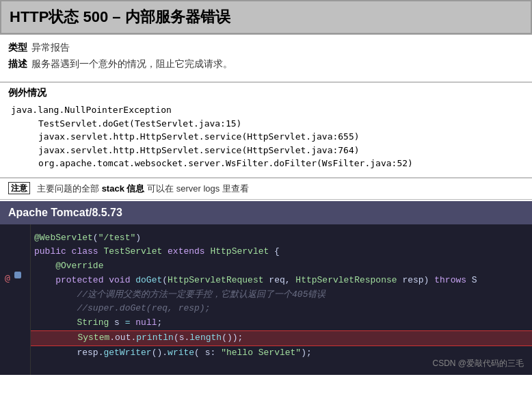 The width and height of the screenshot is (532, 405). I want to click on desc-row: 描述 服务器遇到一个意外的情况，阻止它完成请求。, so click(266, 64).